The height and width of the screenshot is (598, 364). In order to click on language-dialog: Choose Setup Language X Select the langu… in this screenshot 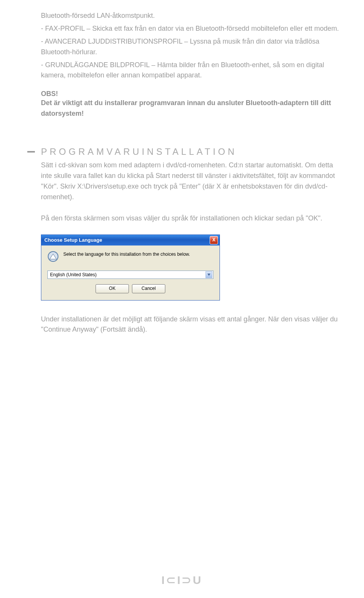, I will do `click(130, 268)`.